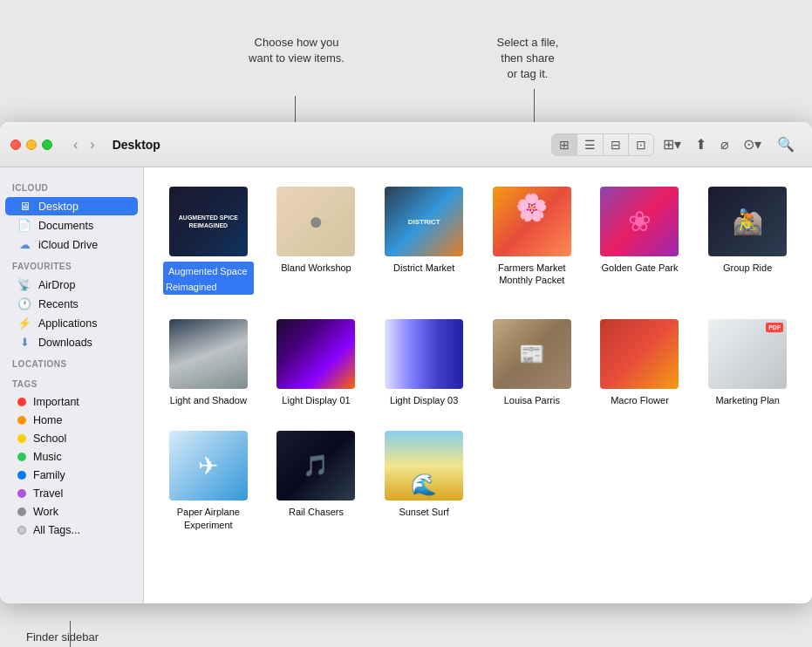  I want to click on zoom-button, so click(47, 145).